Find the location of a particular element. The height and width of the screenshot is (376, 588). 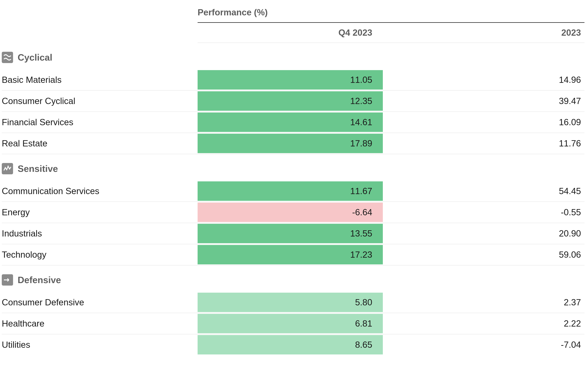

year-value: 14.96 is located at coordinates (484, 80).